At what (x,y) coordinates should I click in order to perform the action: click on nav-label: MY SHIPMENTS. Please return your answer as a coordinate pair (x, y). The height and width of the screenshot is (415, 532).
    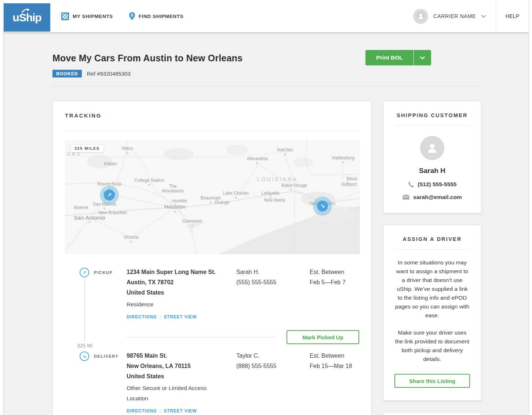
    Looking at the image, I should click on (93, 16).